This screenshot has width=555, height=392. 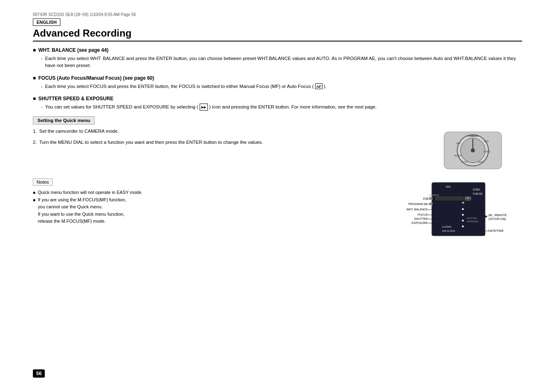 What do you see at coordinates (47, 22) in the screenshot?
I see `english-badge: ENGLISH` at bounding box center [47, 22].